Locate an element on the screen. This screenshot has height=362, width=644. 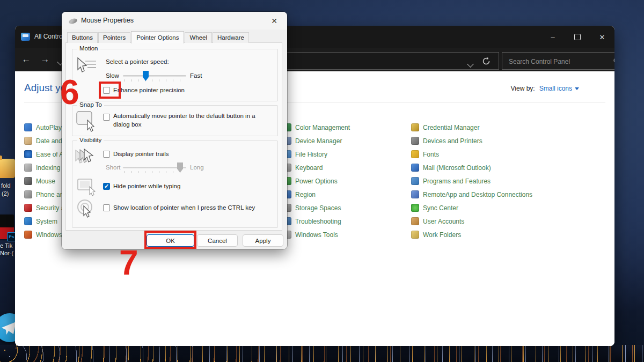
snap-to-checkbox is located at coordinates (106, 117).